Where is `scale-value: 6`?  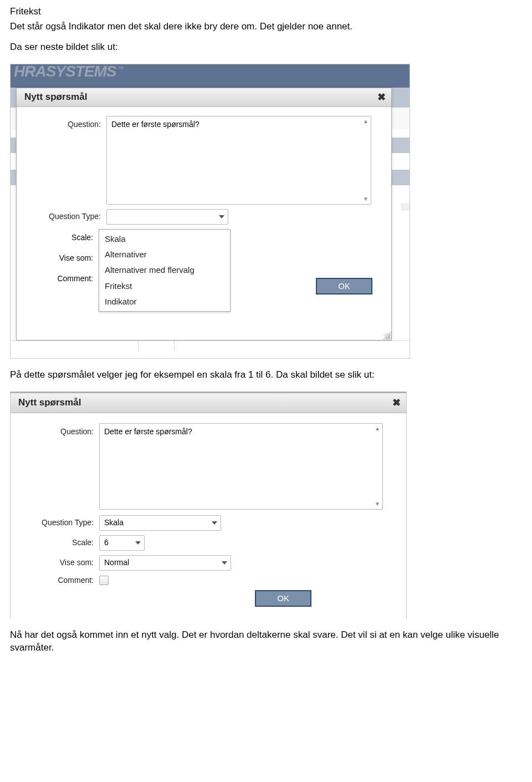 scale-value: 6 is located at coordinates (106, 542).